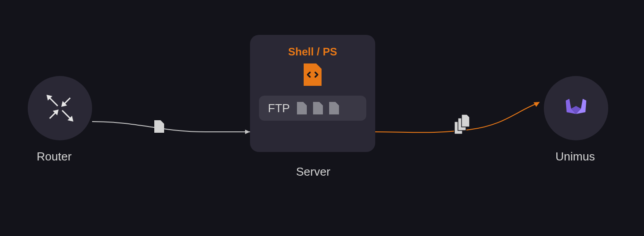 This screenshot has height=236, width=644. Describe the element at coordinates (576, 108) in the screenshot. I see `unimus-node` at that location.